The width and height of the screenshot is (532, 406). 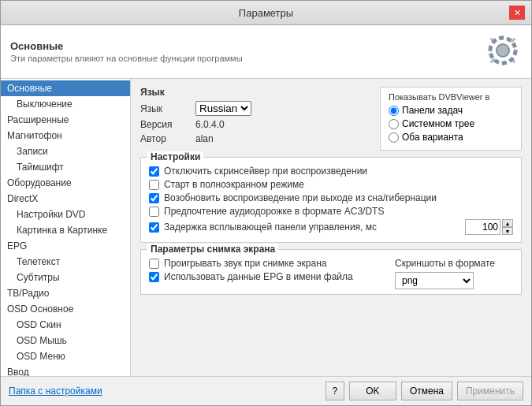 I want to click on screenshot-content: Проигрывать звук при снимке экрана Испол…, so click(x=331, y=274).